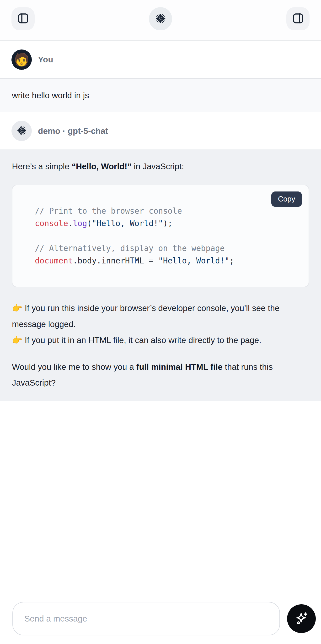 The image size is (321, 644). What do you see at coordinates (73, 131) in the screenshot?
I see `assistant-author-label: demo · gpt-5-chat` at bounding box center [73, 131].